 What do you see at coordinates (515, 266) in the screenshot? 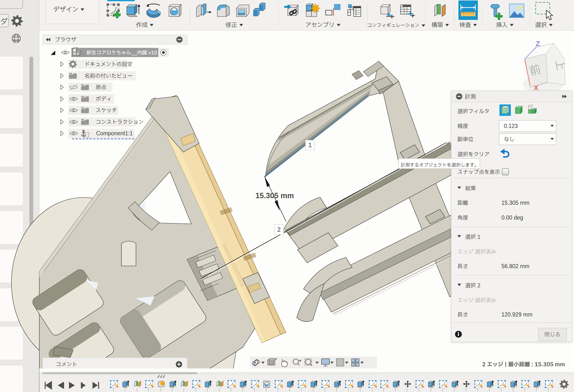
I see `svg-text: 56.802 mm` at bounding box center [515, 266].